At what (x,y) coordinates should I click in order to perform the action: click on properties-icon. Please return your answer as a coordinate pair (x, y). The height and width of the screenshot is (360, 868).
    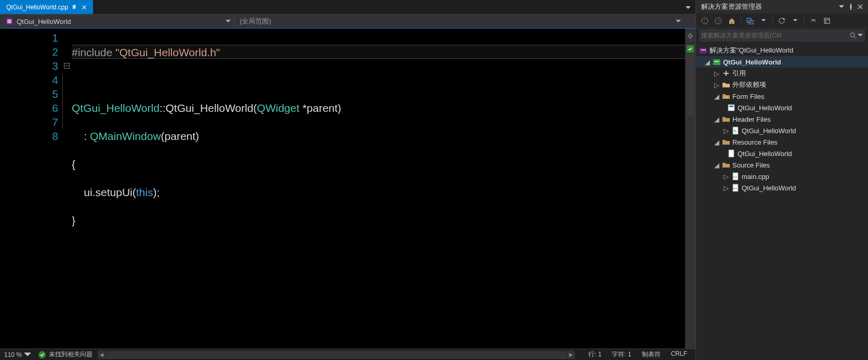
    Looking at the image, I should click on (827, 21).